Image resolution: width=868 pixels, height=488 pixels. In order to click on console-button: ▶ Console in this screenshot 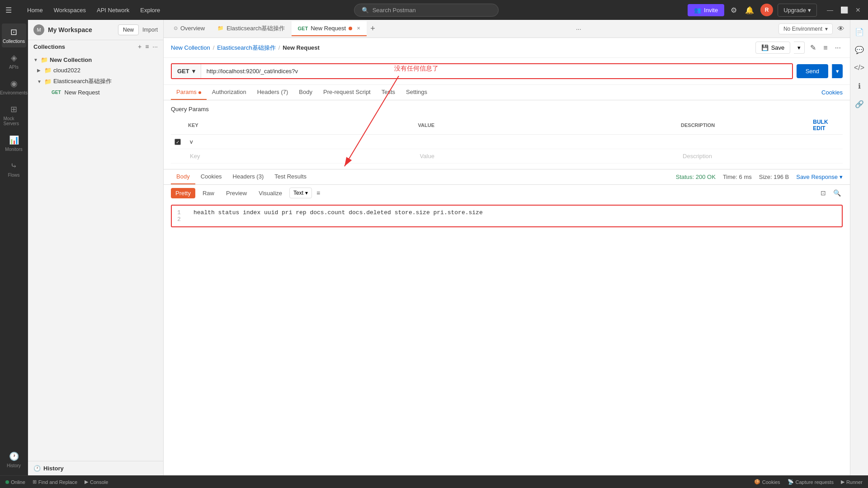, I will do `click(96, 482)`.